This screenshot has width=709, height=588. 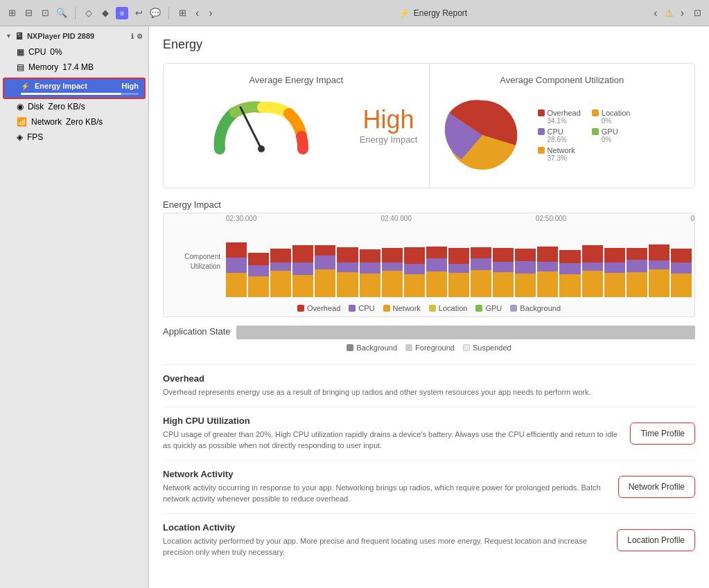 I want to click on sidebar-item-disk: ◉ Disk Zero KB/s, so click(x=74, y=108).